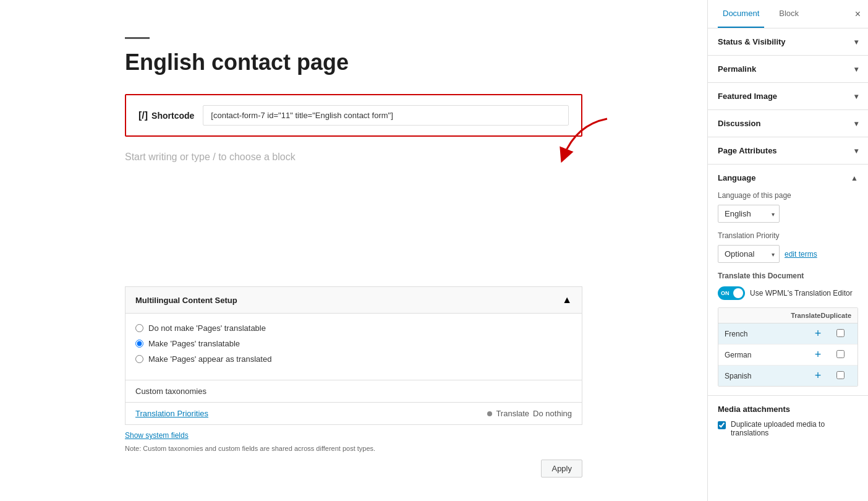  What do you see at coordinates (788, 293) in the screenshot?
I see `section-language-body: Language of this page English French Ger…` at bounding box center [788, 293].